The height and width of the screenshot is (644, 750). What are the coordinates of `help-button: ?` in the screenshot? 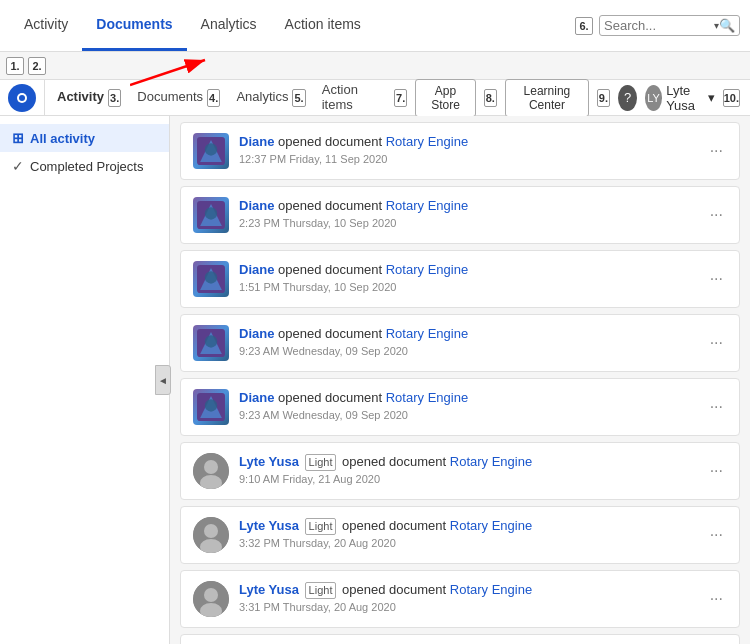 It's located at (628, 98).